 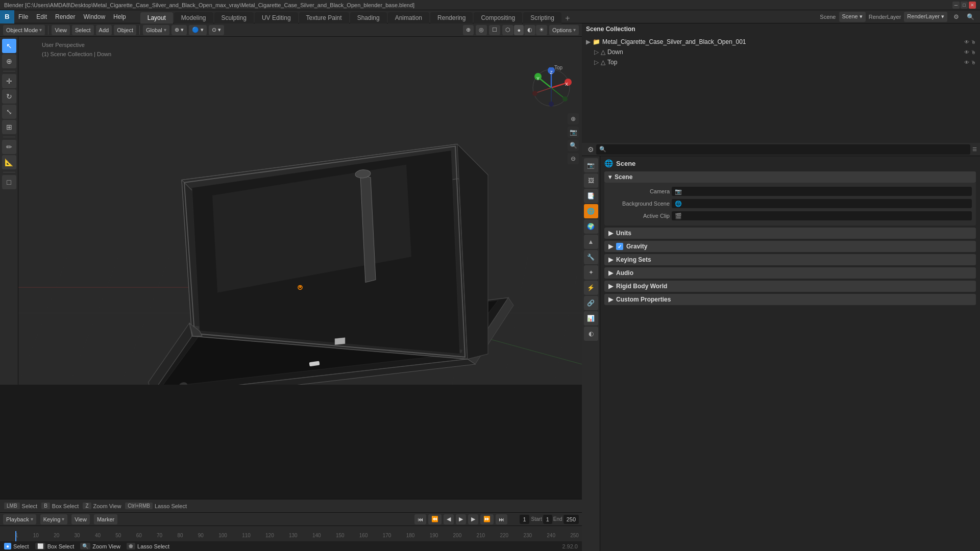 What do you see at coordinates (781, 52) in the screenshot?
I see `outliner-item-down: ▷ △ Down 👁 🖱` at bounding box center [781, 52].